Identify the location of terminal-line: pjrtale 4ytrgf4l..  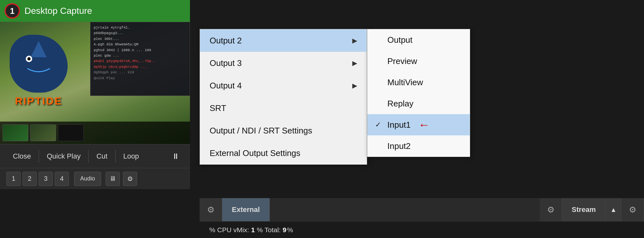
(140, 28).